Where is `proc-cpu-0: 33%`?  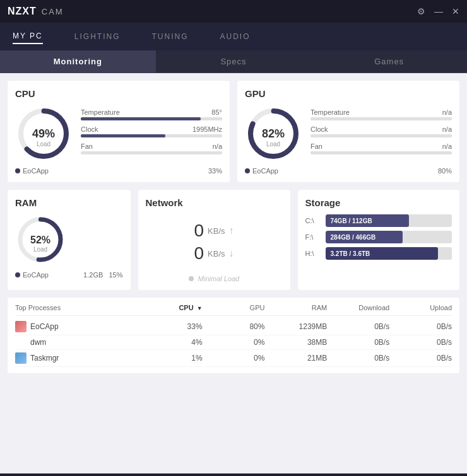 proc-cpu-0: 33% is located at coordinates (172, 327).